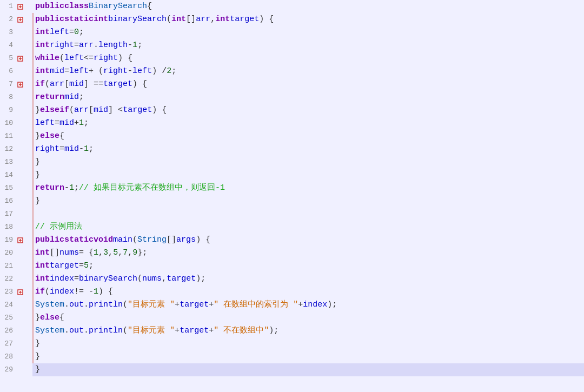  Describe the element at coordinates (308, 240) in the screenshot. I see `code-line-19: public static void main(String[] args) {` at that location.